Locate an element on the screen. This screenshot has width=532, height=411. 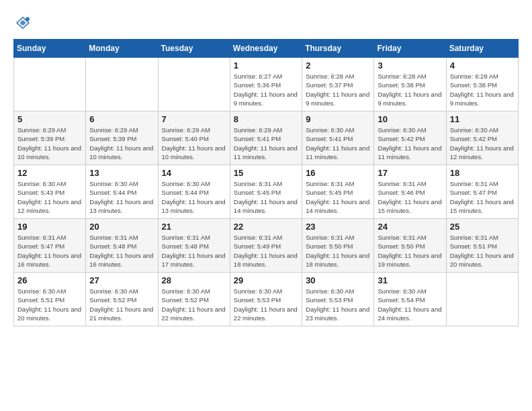
weekday-header-monday: Monday is located at coordinates (122, 48).